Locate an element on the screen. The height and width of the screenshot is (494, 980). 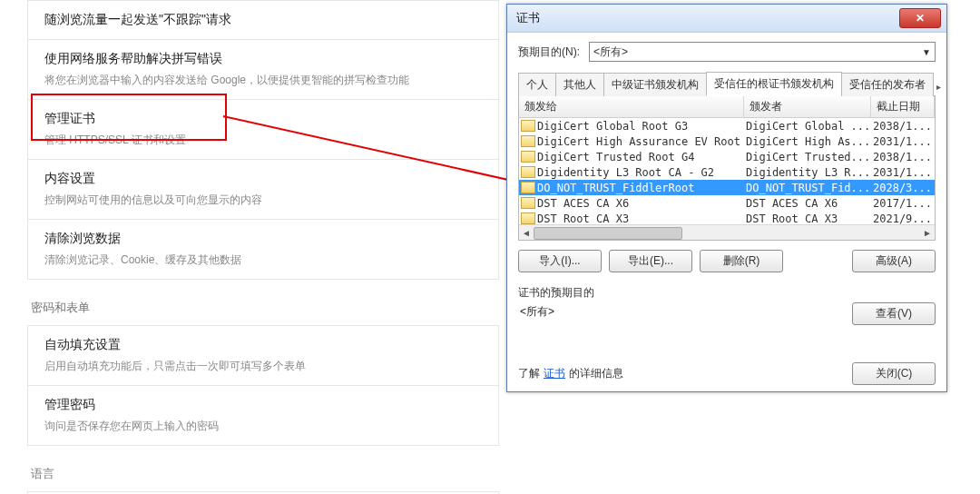
view-button: 查看(V) is located at coordinates (894, 314).